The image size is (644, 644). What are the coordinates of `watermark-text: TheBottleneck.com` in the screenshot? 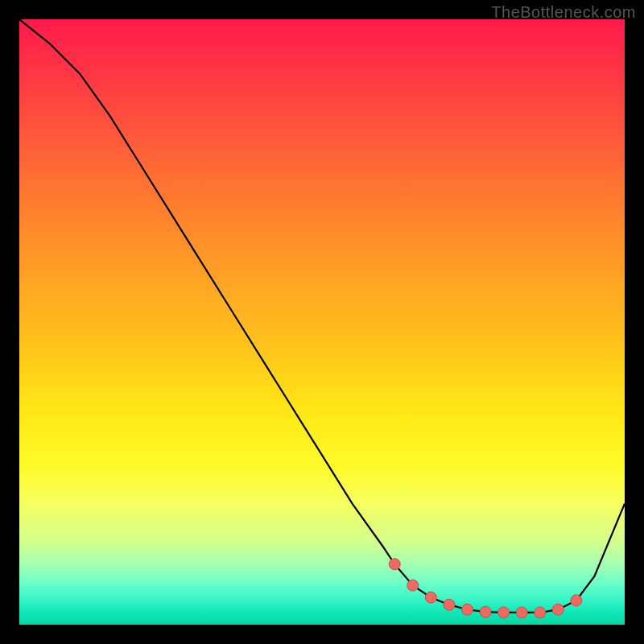 It's located at (564, 13).